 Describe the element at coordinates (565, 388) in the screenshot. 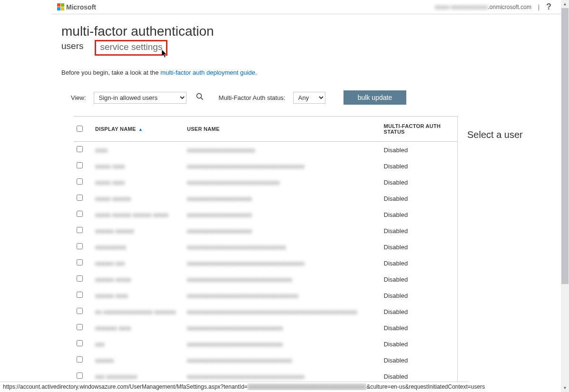

I see `scroll-down-icon: ▼` at that location.